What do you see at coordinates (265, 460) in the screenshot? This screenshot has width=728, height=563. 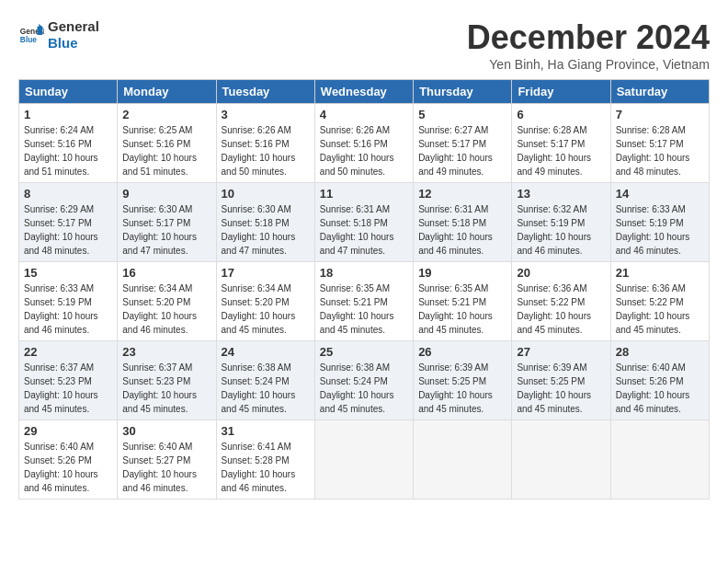 I see `day-cell-31: 31Sunrise: 6:41 AMSunset: 5:28 PMDayligh…` at bounding box center [265, 460].